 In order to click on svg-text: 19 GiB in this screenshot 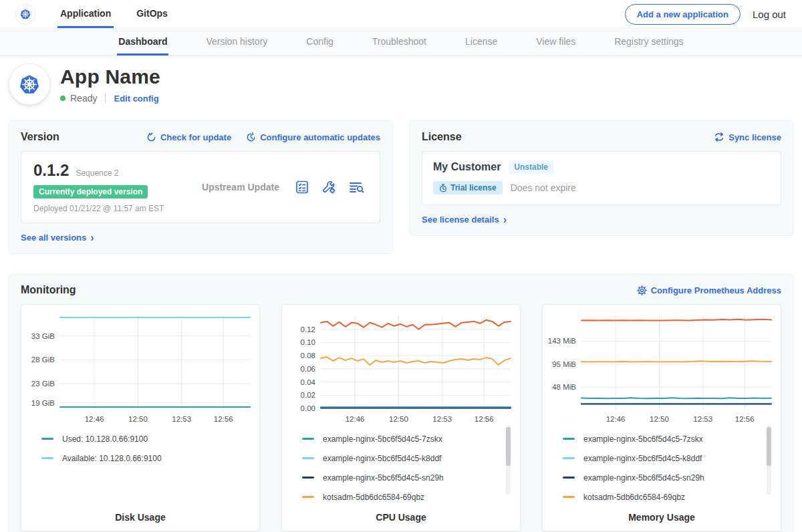, I will do `click(43, 403)`.